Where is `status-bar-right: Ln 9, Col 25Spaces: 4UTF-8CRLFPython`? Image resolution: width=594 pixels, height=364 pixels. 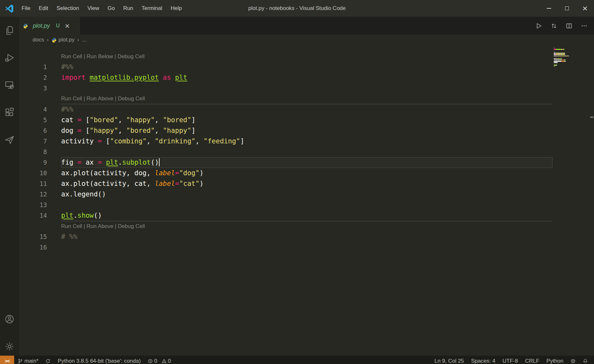 status-bar-right: Ln 9, Col 25Spaces: 4UTF-8CRLFPython is located at coordinates (512, 360).